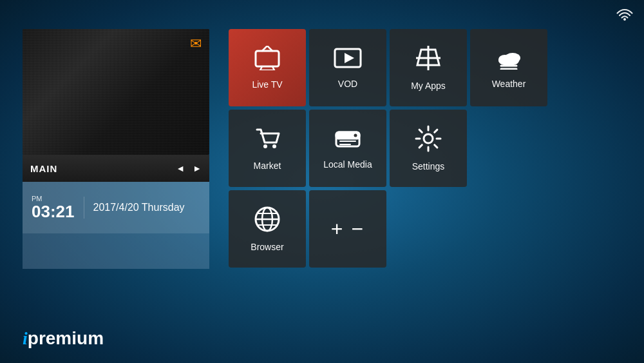 This screenshot has height=363, width=644. Describe the element at coordinates (348, 229) in the screenshot. I see `add-remove-icon: + −` at that location.